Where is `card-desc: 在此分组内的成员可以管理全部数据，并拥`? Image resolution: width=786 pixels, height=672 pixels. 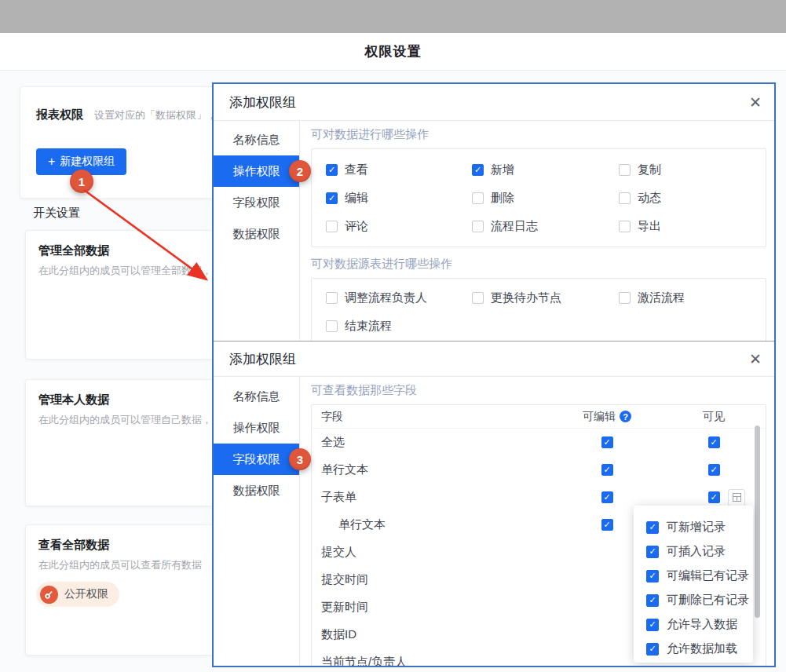
card-desc: 在此分组内的成员可以管理全部数据，并拥 is located at coordinates (130, 271).